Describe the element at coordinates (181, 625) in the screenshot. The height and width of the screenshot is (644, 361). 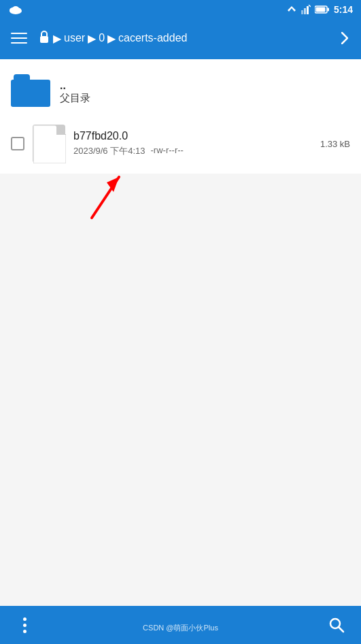
I see `bottom-bar: CSDN @萌面小伙Plus` at that location.